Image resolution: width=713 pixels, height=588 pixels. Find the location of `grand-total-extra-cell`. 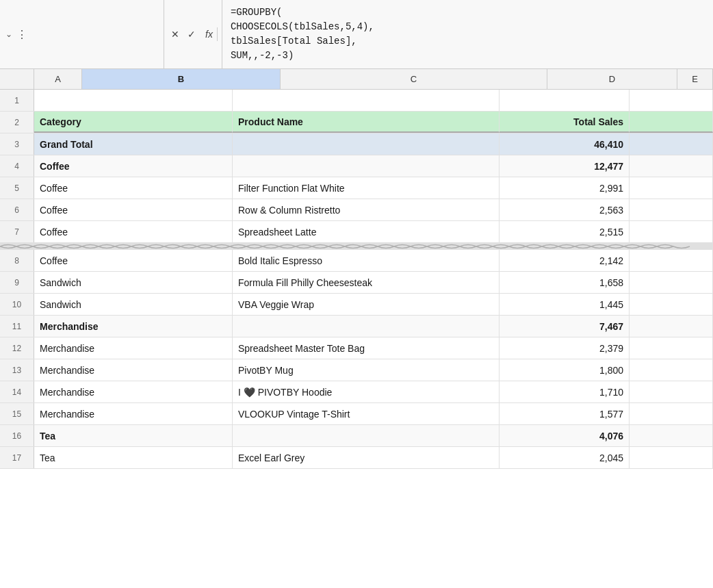

grand-total-extra-cell is located at coordinates (671, 144).